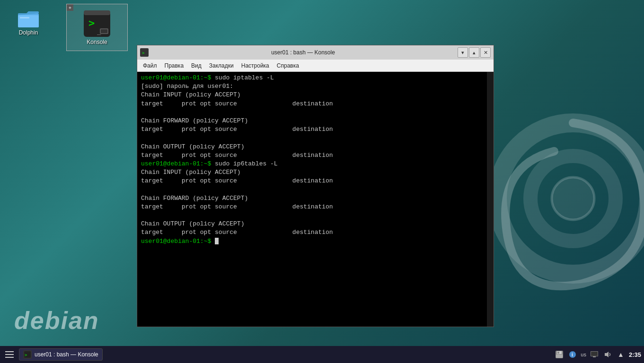 This screenshot has width=644, height=363. I want to click on menu-edit: Правка, so click(174, 66).